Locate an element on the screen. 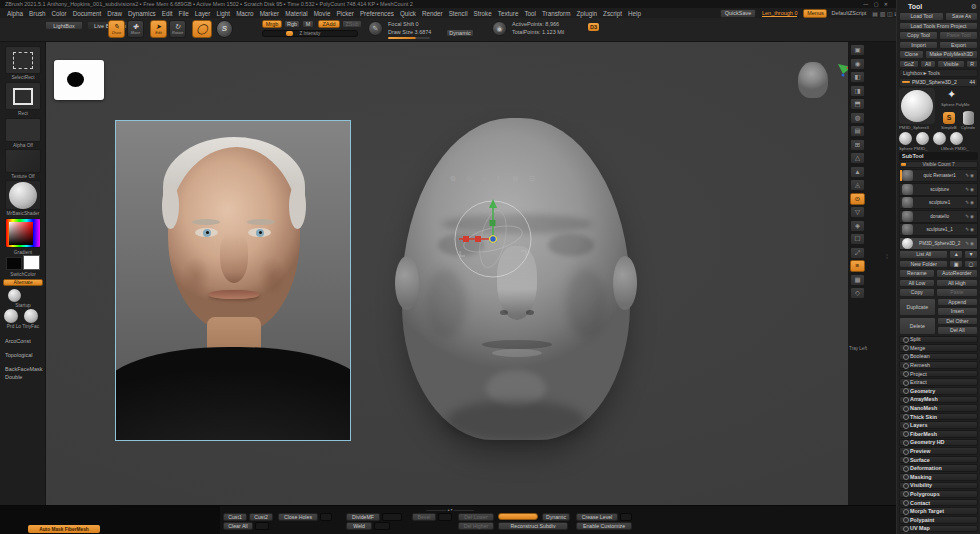 This screenshot has width=980, height=534. tool-palette-header: Tool ⚙ is located at coordinates (938, 6).